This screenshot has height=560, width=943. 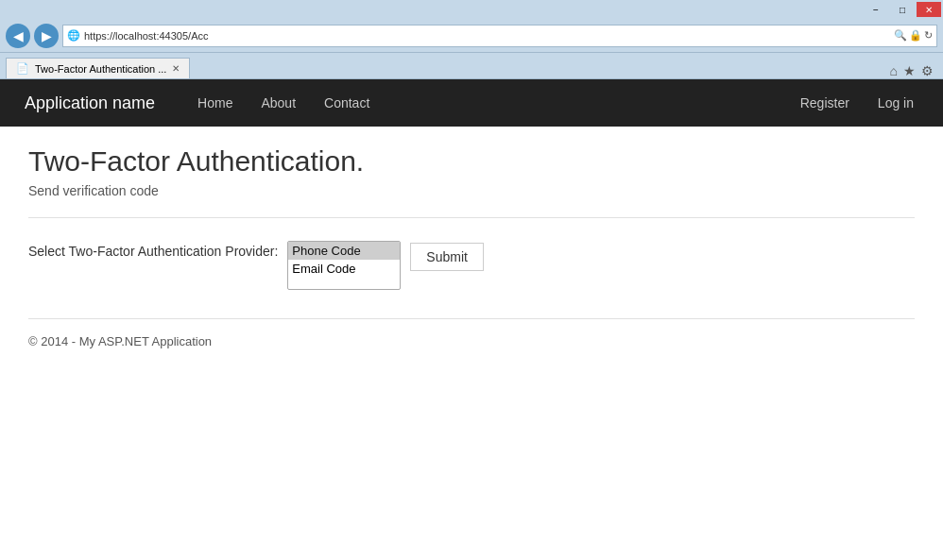 What do you see at coordinates (916, 36) in the screenshot?
I see `lock-icon: 🔒` at bounding box center [916, 36].